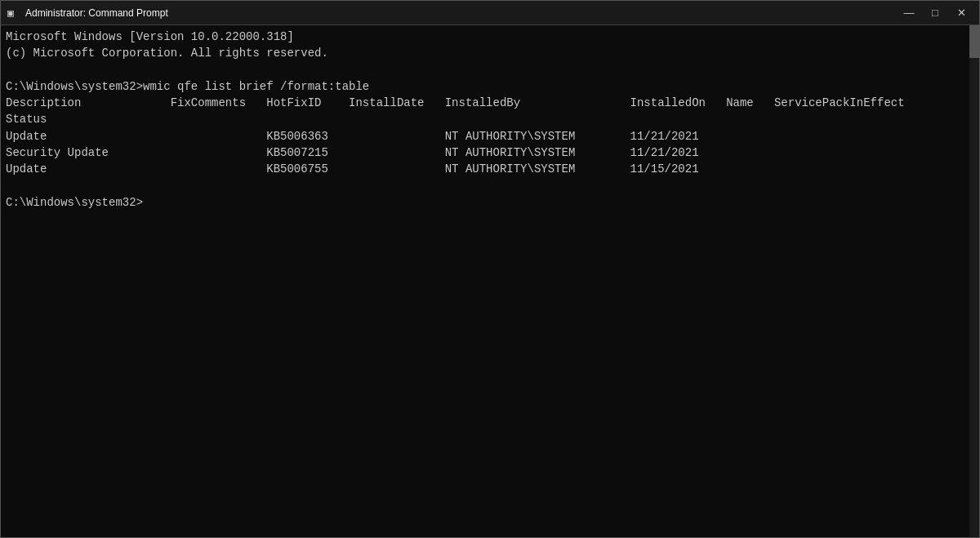  I want to click on window-controls: — □ ✕, so click(935, 13).